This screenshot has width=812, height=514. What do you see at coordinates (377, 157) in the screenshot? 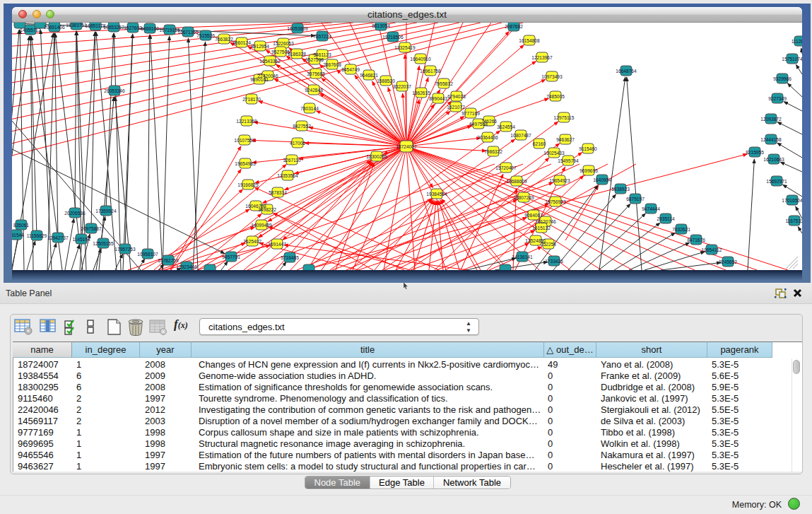
I see `svg-text: 18300295` at bounding box center [377, 157].